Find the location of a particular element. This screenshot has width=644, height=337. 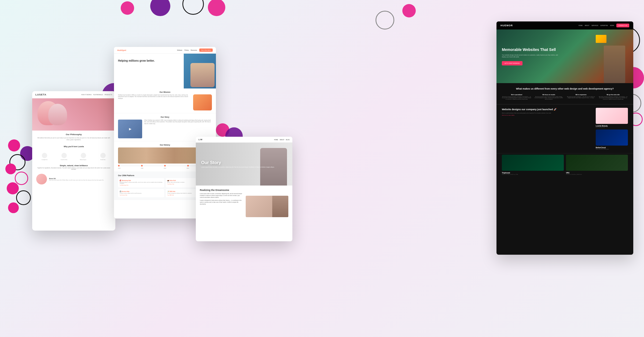

luseta-nav-item: TESTIMONIALS is located at coordinates (98, 95).